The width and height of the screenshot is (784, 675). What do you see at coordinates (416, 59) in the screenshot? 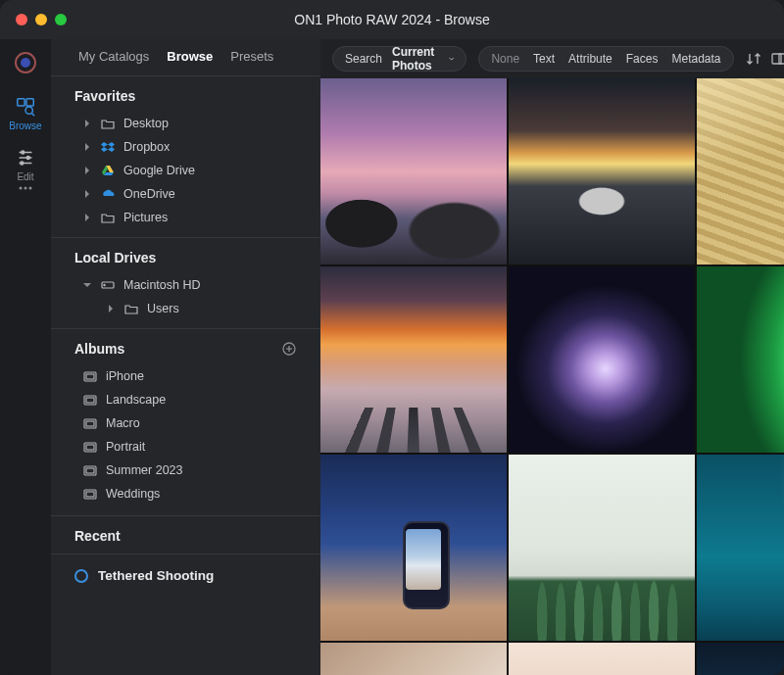
I see `search-scope: Current Photos` at bounding box center [416, 59].